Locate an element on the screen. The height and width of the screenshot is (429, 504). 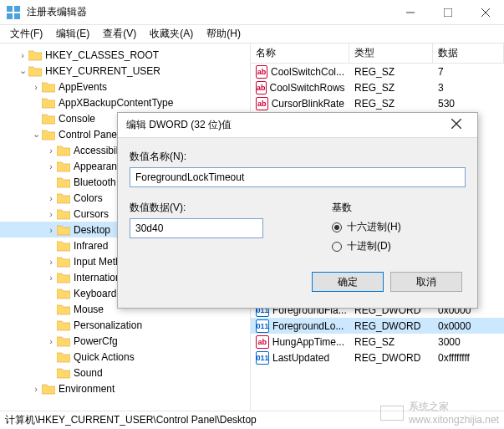
radix-hex-label: 十六进制(H) is located at coordinates (374, 227).